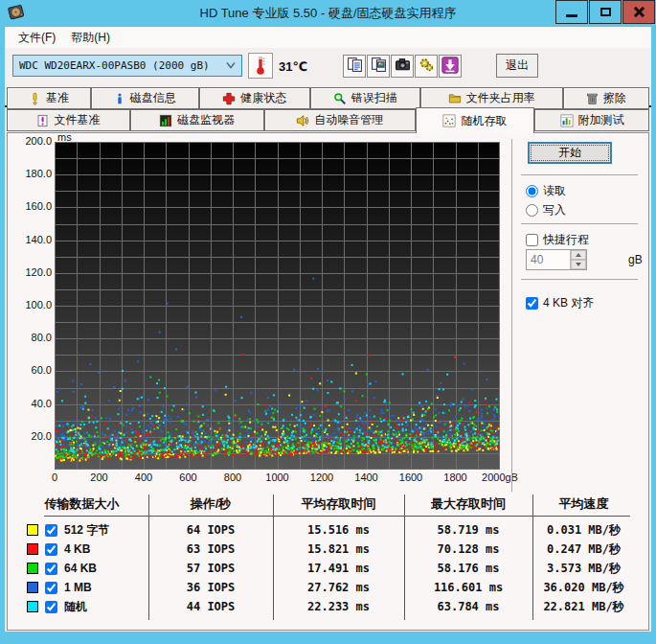  I want to click on iops-value: 44 IOPS, so click(211, 607).